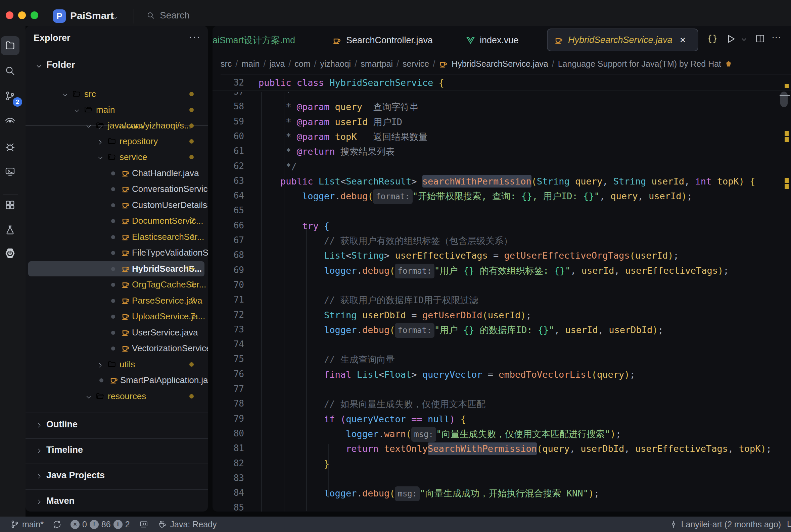 This screenshot has width=791, height=532. What do you see at coordinates (502, 226) in the screenshot?
I see `code-line: 66 try {` at bounding box center [502, 226].